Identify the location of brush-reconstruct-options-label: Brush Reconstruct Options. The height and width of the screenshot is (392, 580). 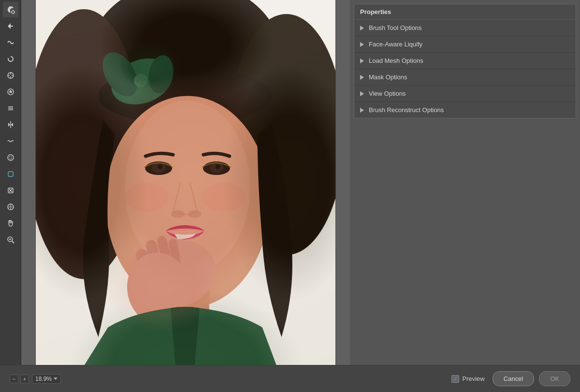
(406, 110).